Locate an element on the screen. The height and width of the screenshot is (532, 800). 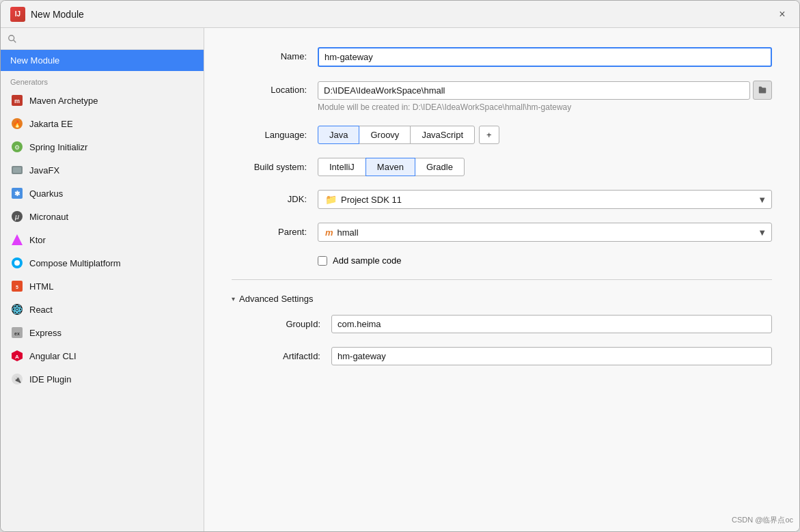
quarkus-icon: ✱ is located at coordinates (17, 193).